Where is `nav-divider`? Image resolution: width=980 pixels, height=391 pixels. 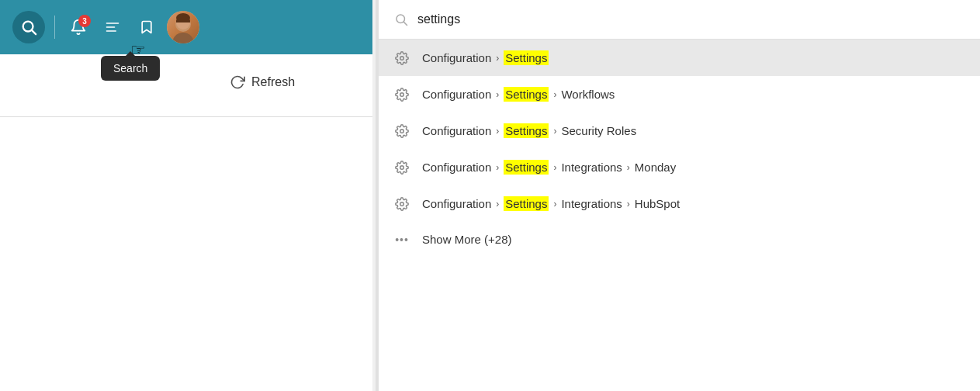 nav-divider is located at coordinates (54, 27).